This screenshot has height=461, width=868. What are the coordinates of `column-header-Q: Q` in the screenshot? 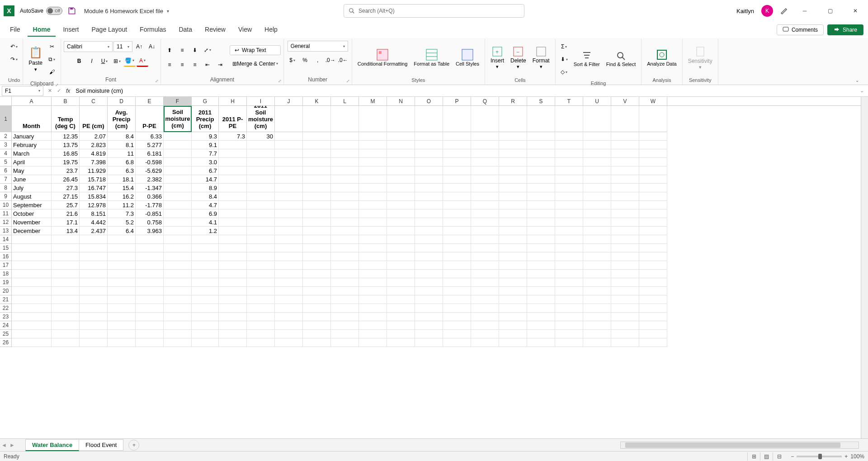 It's located at (485, 101).